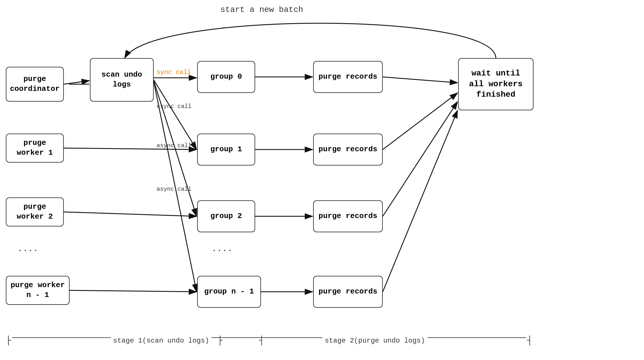 This screenshot has height=360, width=644. I want to click on group2-label: group 2, so click(226, 216).